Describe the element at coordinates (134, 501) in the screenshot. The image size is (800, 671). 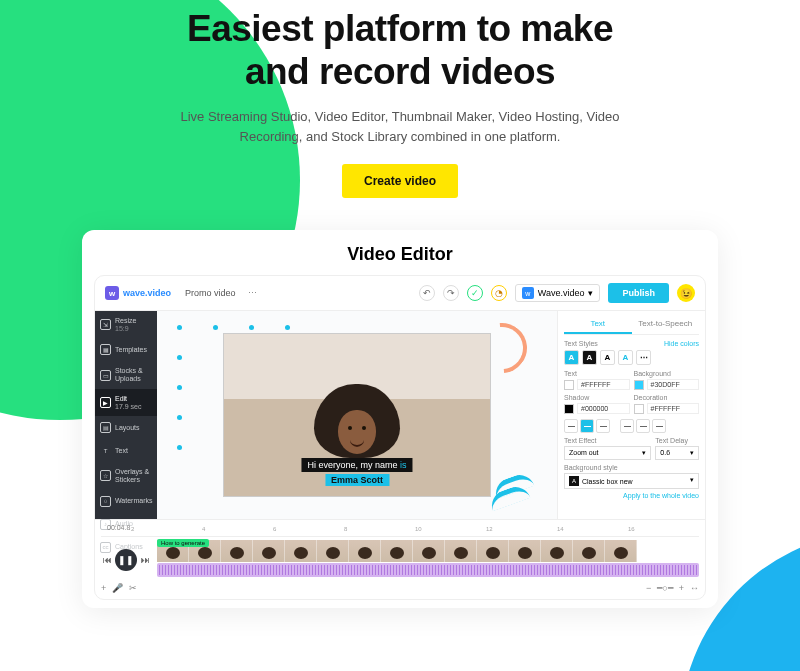
I see `sidebar-item-label: Watermarks` at that location.